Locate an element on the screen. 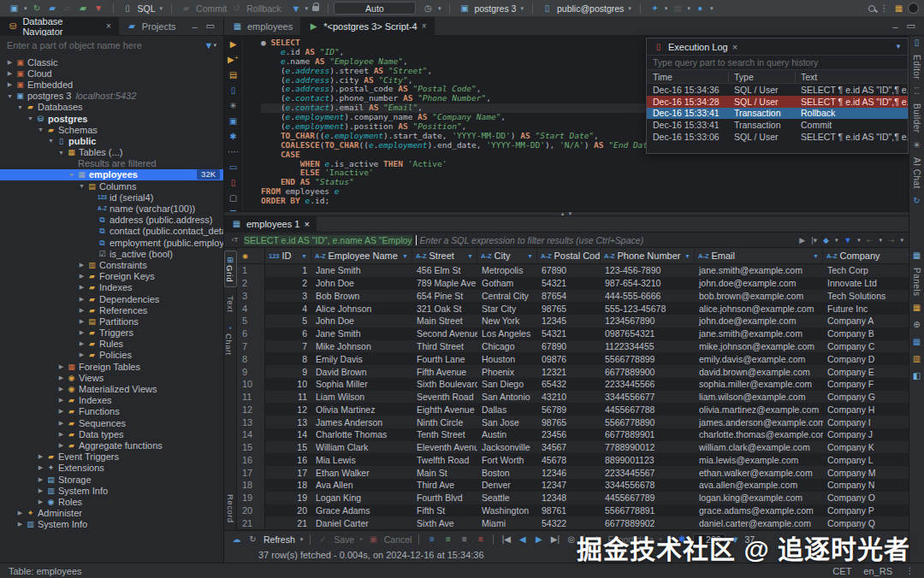 This screenshot has height=578, width=924. grid-cell: john.doe@example.com is located at coordinates (759, 321).